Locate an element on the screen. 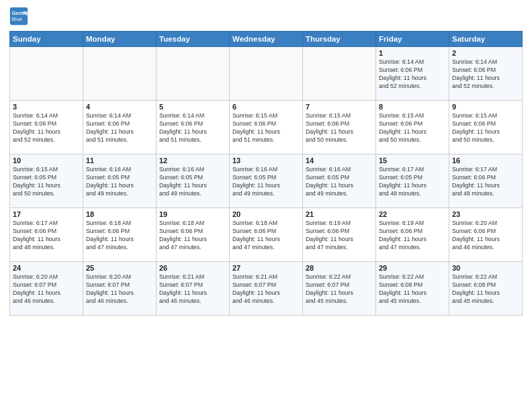 The width and height of the screenshot is (532, 411). day-number: 21 is located at coordinates (339, 214).